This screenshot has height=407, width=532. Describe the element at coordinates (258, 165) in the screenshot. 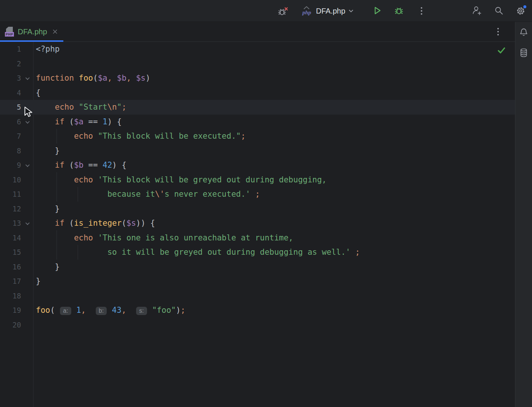

I see `code-line: 9 if ($b == 42) {` at that location.